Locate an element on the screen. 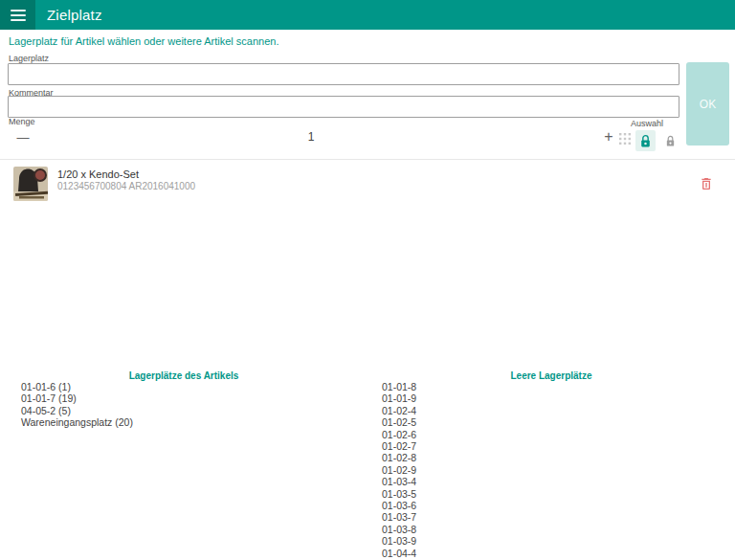 This screenshot has width=735, height=560. grid-dots-button is located at coordinates (625, 139).